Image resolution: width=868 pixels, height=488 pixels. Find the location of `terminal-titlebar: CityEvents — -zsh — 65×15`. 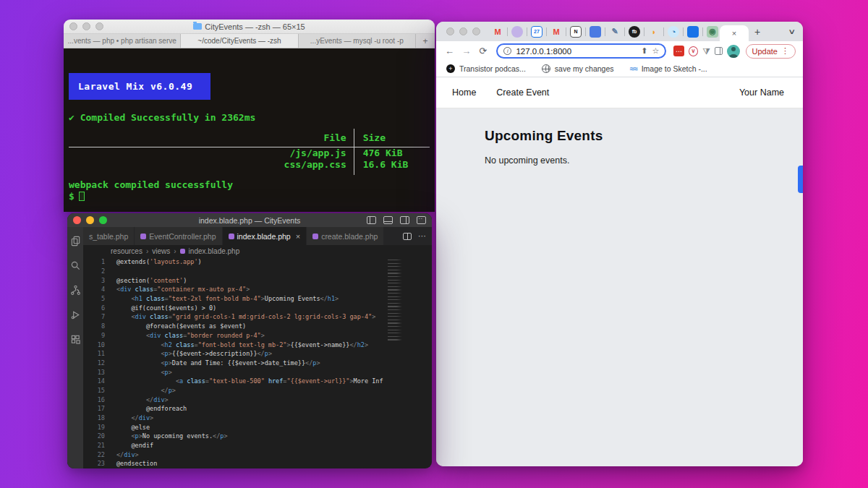

terminal-titlebar: CityEvents — -zsh — 65×15 is located at coordinates (249, 27).